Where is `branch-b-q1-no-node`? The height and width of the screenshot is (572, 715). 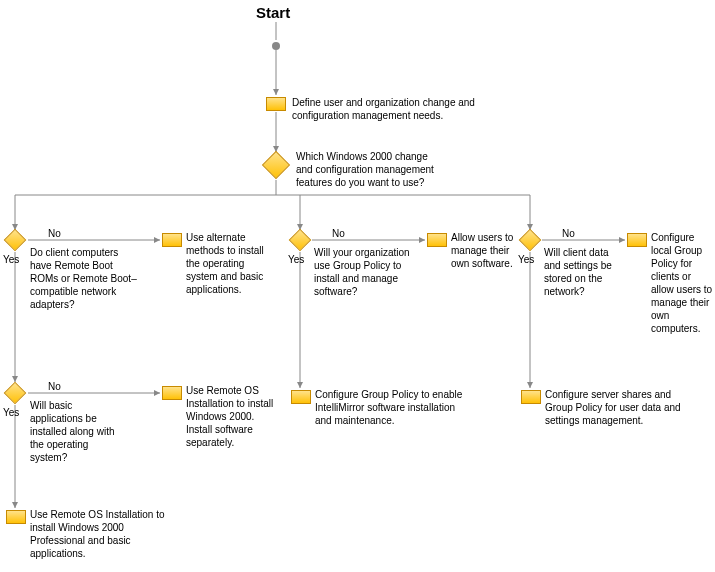 branch-b-q1-no-node is located at coordinates (437, 240).